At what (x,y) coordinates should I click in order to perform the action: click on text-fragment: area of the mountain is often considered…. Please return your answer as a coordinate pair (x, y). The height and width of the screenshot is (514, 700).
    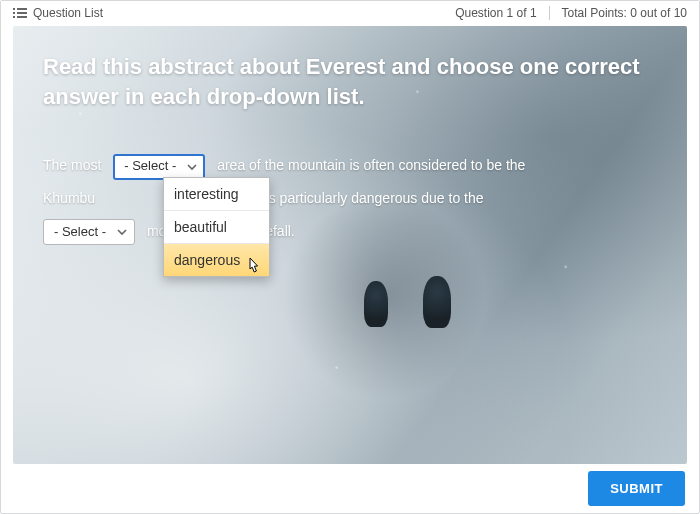
    Looking at the image, I should click on (371, 165).